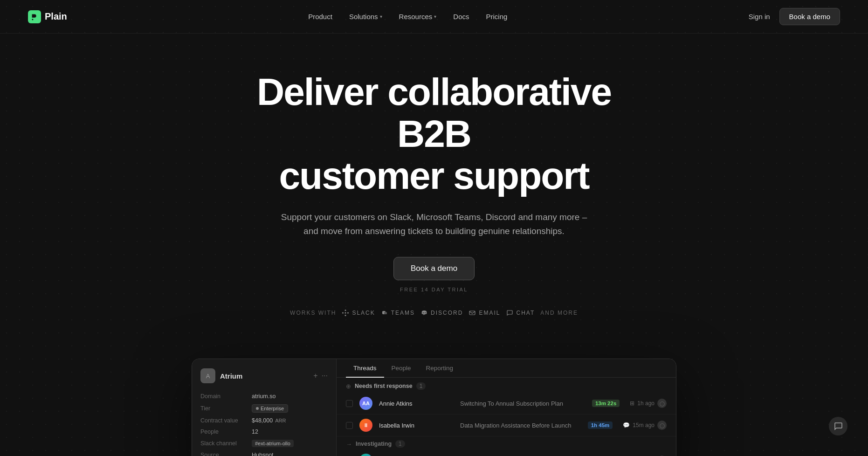 The image size is (868, 456). I want to click on source-value: Hubspot, so click(263, 454).